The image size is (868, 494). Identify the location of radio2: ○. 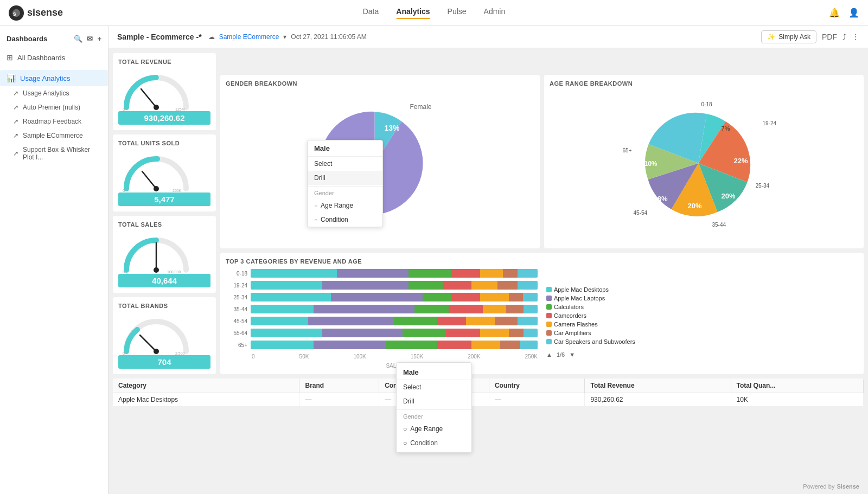
(316, 220).